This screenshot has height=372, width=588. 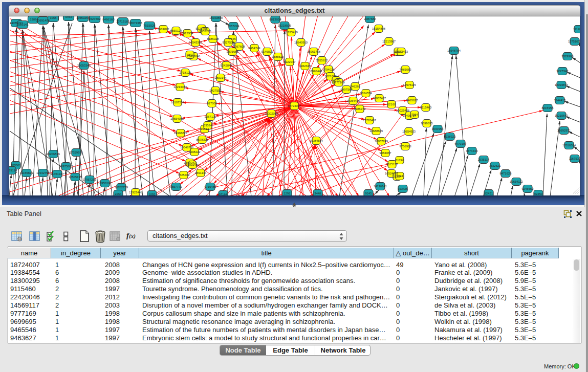 What do you see at coordinates (563, 71) in the screenshot?
I see `svg-text: 9227342` at bounding box center [563, 71].